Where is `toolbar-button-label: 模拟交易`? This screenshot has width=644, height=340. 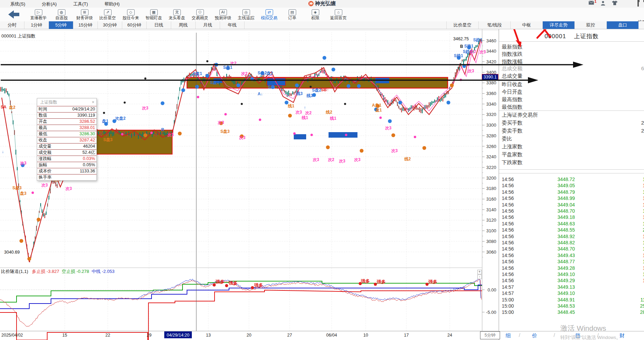 toolbar-button-label: 模拟交易 is located at coordinates (269, 18).